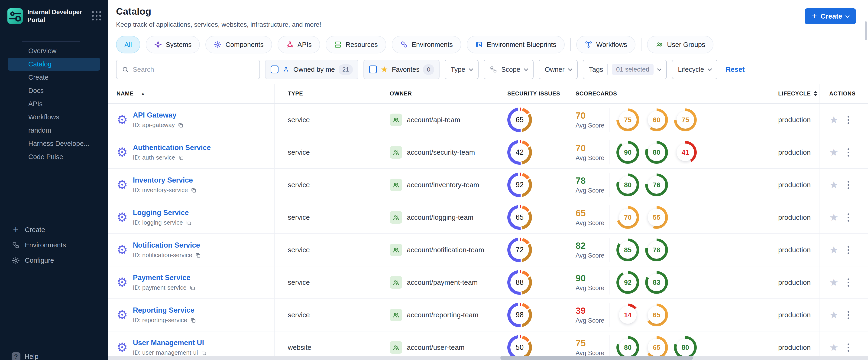 The height and width of the screenshot is (360, 868). Describe the element at coordinates (167, 245) in the screenshot. I see `entity-name-link: Notification Service` at that location.